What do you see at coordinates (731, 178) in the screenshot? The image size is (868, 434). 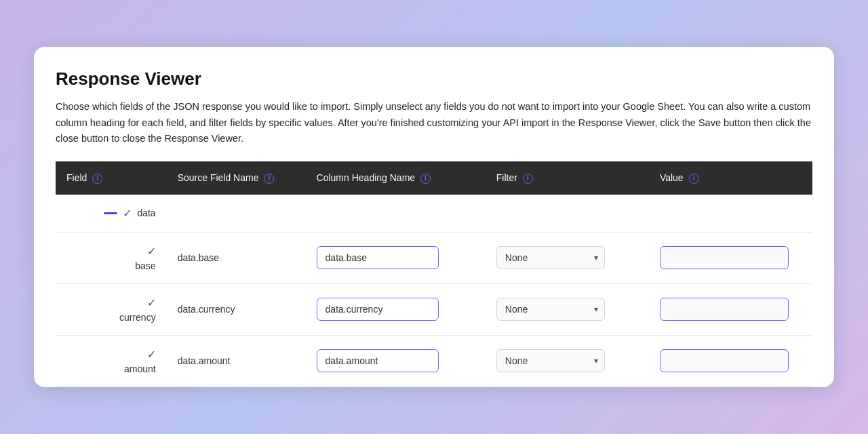 I see `col-header-value: Value i` at bounding box center [731, 178].